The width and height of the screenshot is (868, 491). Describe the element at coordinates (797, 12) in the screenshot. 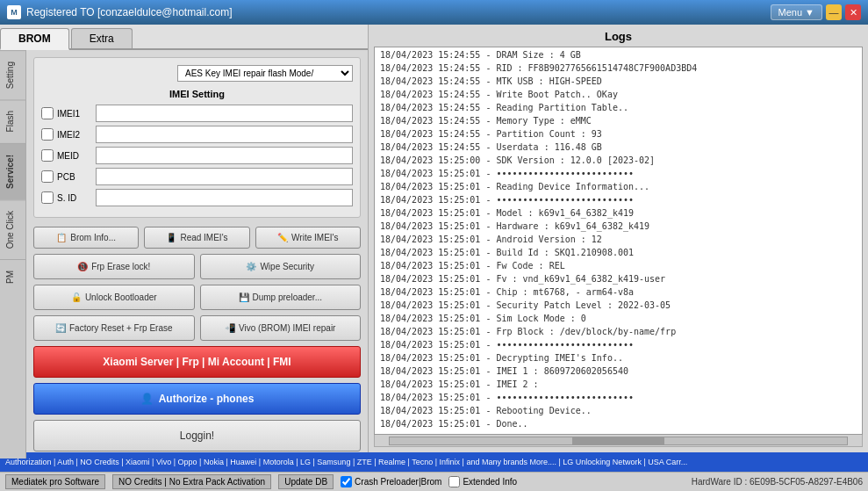

I see `menu-button: Menu ▼` at that location.